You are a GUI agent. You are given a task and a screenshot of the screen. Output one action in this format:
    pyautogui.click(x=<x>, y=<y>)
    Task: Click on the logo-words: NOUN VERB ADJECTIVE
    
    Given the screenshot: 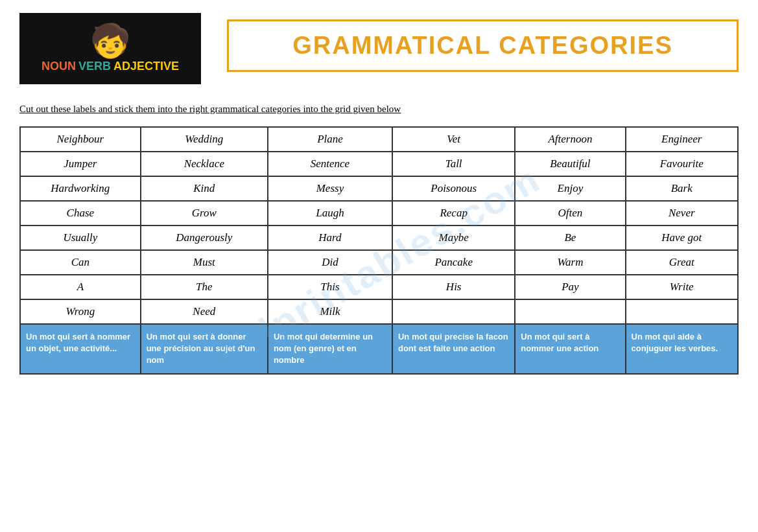 What is the action you would take?
    pyautogui.click(x=110, y=66)
    